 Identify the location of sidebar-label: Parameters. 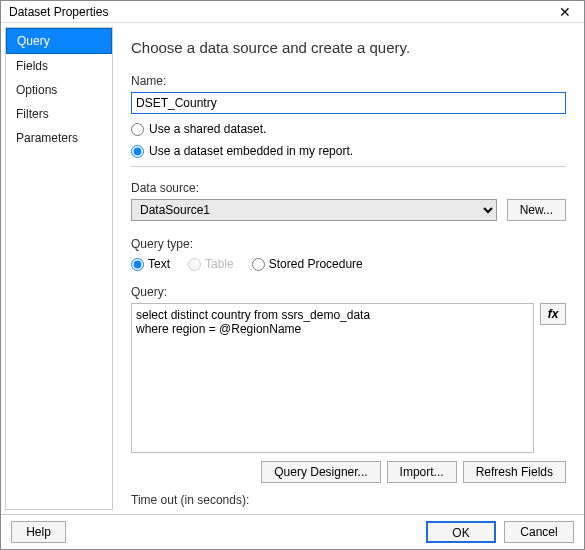
(47, 138).